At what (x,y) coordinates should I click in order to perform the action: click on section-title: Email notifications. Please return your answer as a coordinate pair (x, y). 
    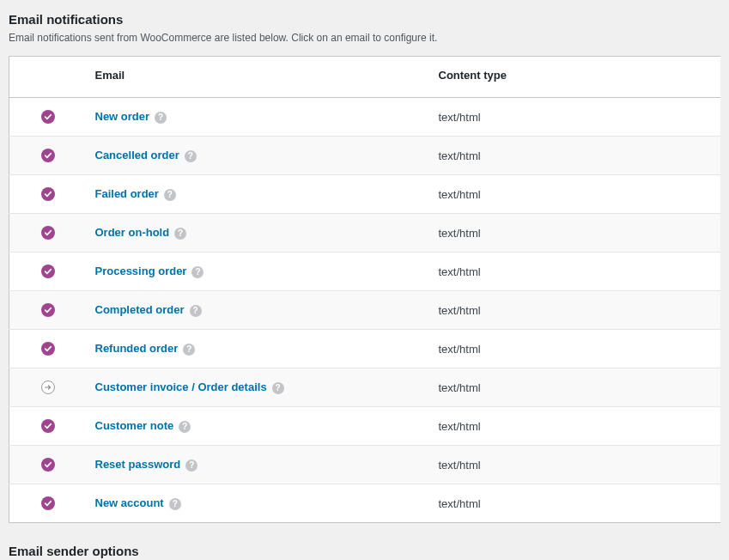
    Looking at the image, I should click on (364, 19).